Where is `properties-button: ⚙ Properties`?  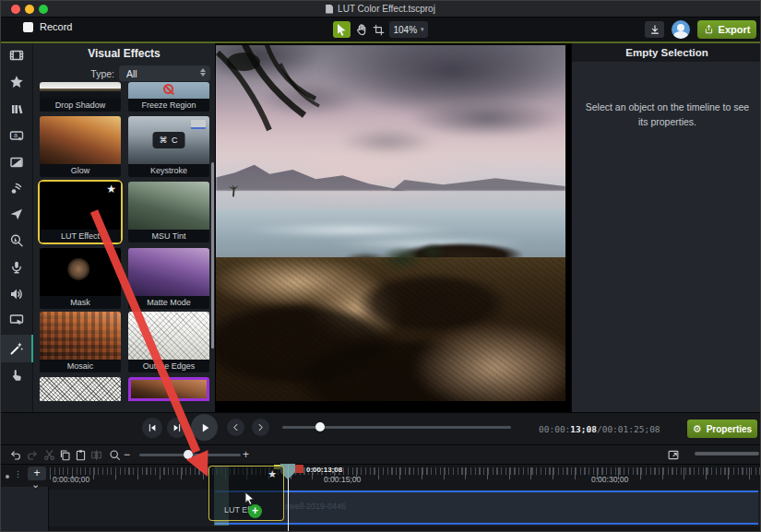
properties-button: ⚙ Properties is located at coordinates (722, 429).